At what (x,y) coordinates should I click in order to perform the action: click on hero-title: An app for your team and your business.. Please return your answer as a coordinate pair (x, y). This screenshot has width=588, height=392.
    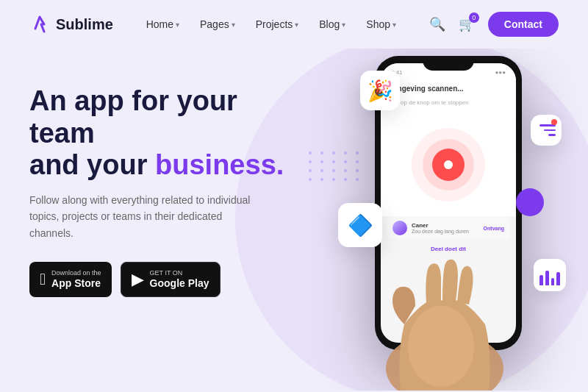
    Looking at the image, I should click on (169, 134).